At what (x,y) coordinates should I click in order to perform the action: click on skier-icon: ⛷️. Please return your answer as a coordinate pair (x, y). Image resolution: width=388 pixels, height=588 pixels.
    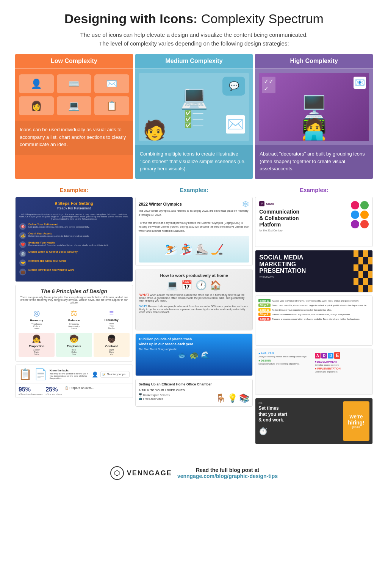
    Looking at the image, I should click on (171, 250).